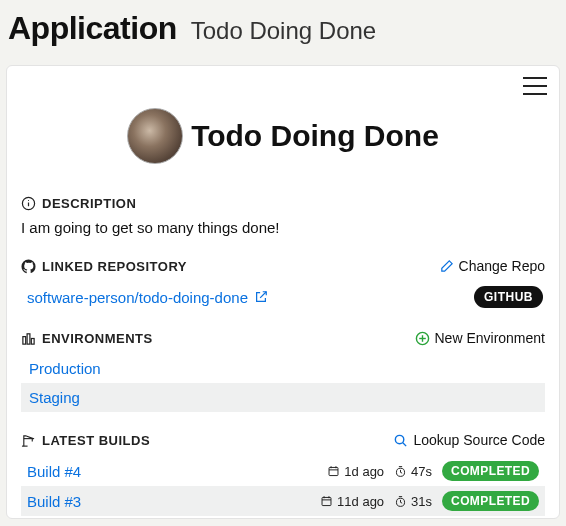 The width and height of the screenshot is (566, 526). What do you see at coordinates (413, 502) in the screenshot?
I see `build-duration: 31s` at bounding box center [413, 502].